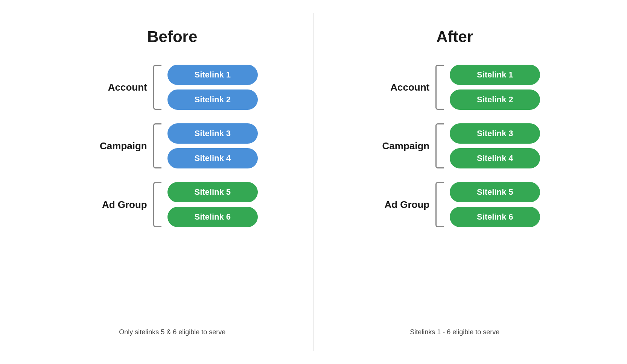  Describe the element at coordinates (455, 37) in the screenshot. I see `after-title: After` at that location.